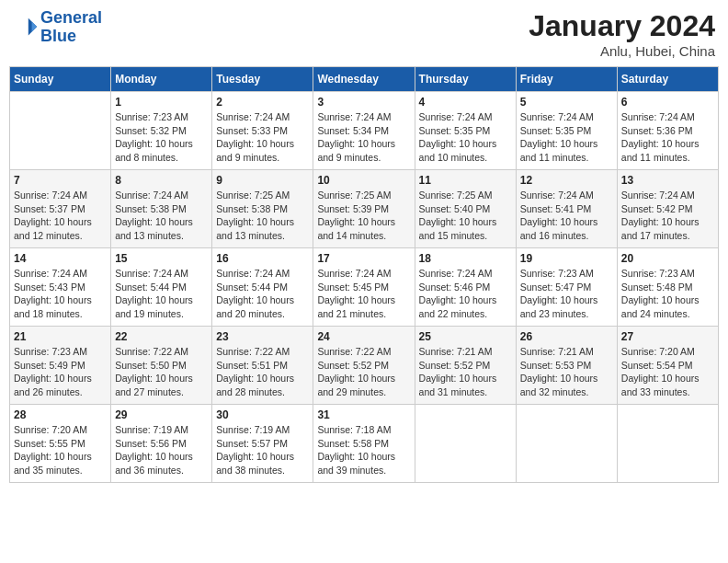 This screenshot has height=563, width=728. I want to click on day-number: 1, so click(162, 102).